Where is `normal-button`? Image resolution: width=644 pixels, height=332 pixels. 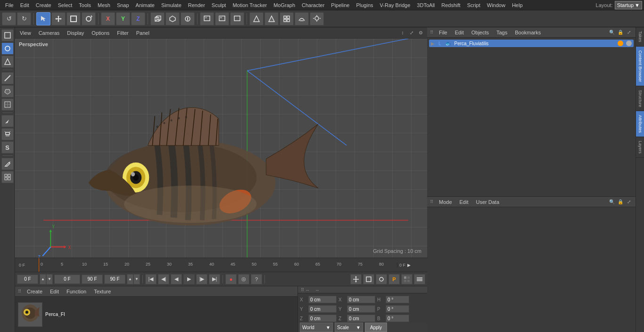 normal-button is located at coordinates (302, 19).